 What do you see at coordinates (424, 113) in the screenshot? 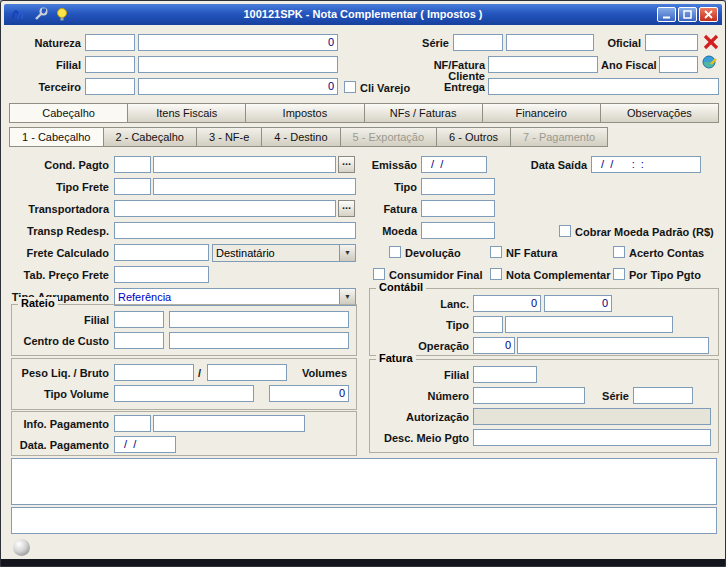
I see `tab-nfs-faturas: NFs / Faturas` at bounding box center [424, 113].